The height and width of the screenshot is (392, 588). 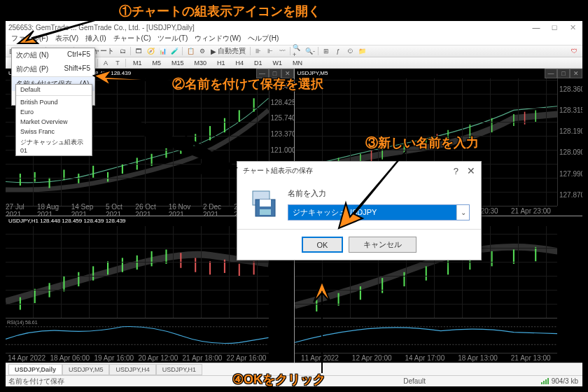 I want to click on template-icon: 📁, so click(x=362, y=51).